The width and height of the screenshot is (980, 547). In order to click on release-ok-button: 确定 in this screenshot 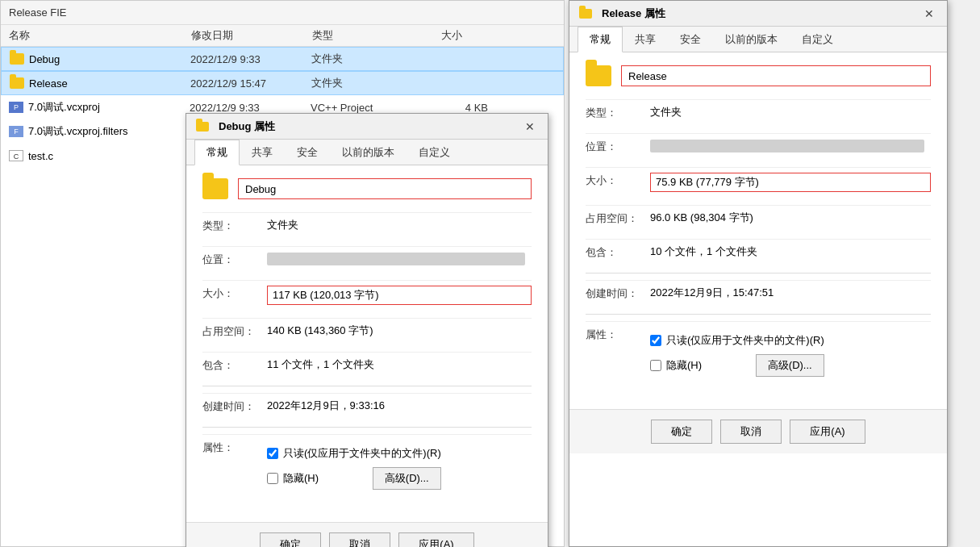, I will do `click(682, 432)`.